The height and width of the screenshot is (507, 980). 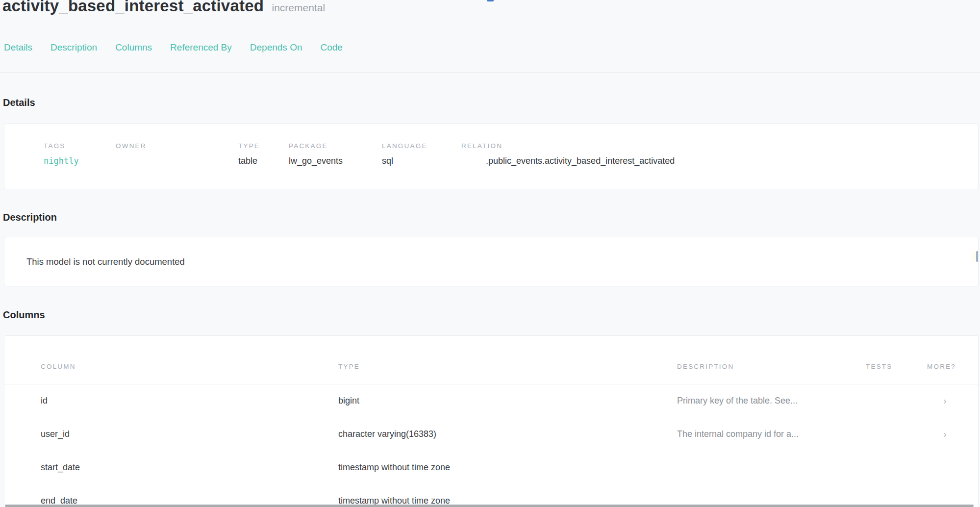 What do you see at coordinates (177, 146) in the screenshot?
I see `field-label-owner: OWNER` at bounding box center [177, 146].